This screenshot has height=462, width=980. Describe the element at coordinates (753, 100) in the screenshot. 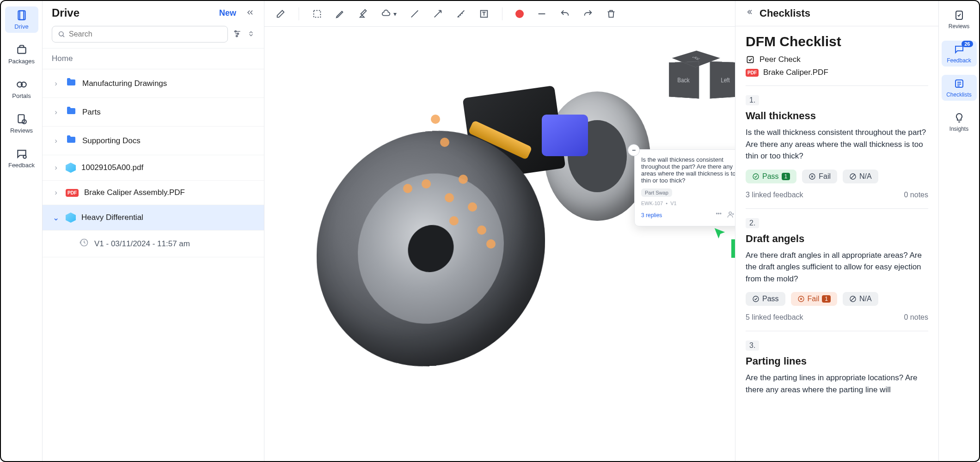

I see `checklist-item-number: 1.` at that location.